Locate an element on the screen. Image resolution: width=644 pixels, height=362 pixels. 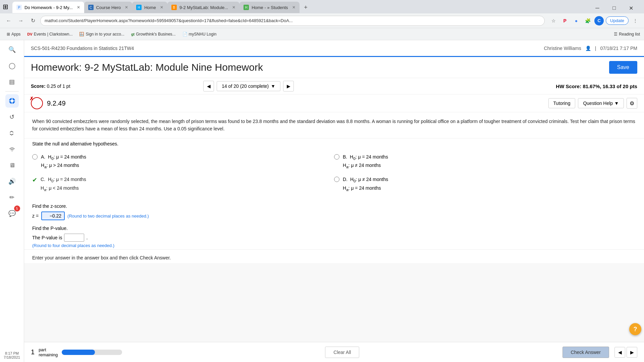
part-number: 1 is located at coordinates (33, 352).